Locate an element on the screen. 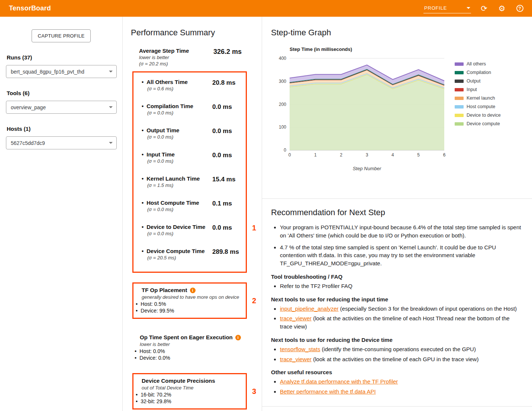 The image size is (532, 411). metric-value: 289.8 ms is located at coordinates (227, 254).